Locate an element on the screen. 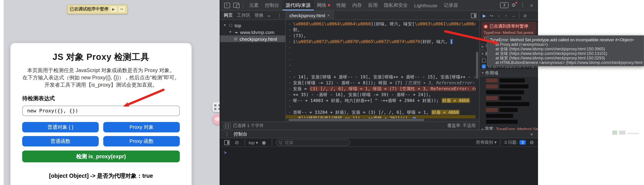 Image resolution: width=644 pixels, height=185 pixels. code-line-7: - is located at coordinates (380, 59).